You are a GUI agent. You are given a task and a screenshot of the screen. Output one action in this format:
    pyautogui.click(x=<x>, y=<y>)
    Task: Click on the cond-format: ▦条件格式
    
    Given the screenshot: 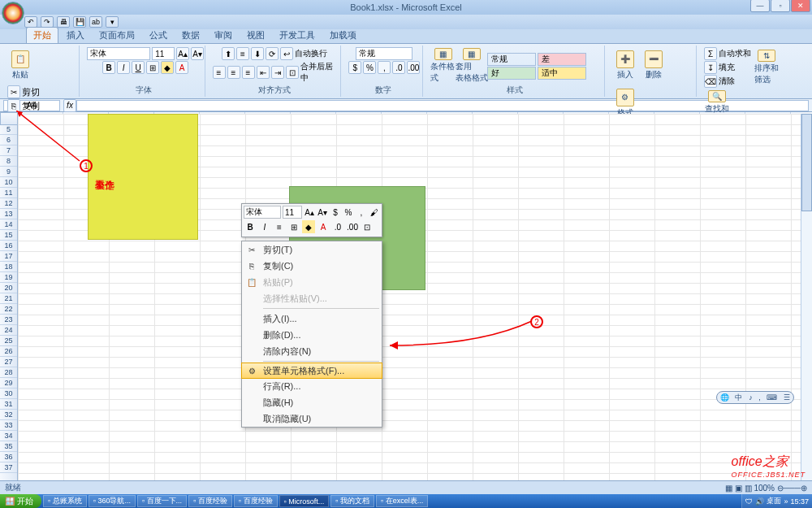 What is the action you would take?
    pyautogui.click(x=443, y=66)
    